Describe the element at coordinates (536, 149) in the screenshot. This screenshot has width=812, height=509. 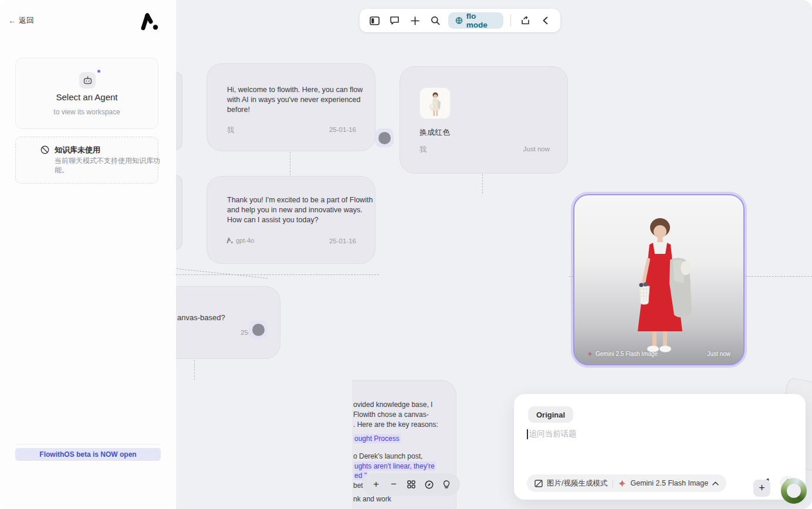
I see `prompt-time: Just now` at that location.